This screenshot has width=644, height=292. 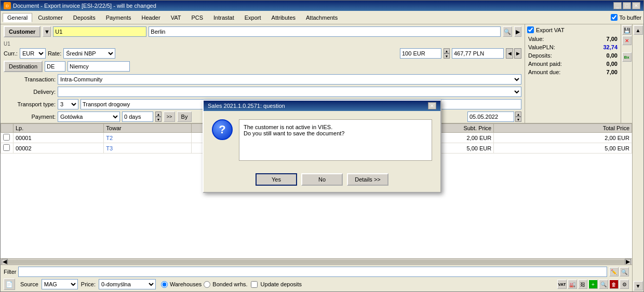 What do you see at coordinates (276, 179) in the screenshot?
I see `dialog-yes-button: Yes` at bounding box center [276, 179].